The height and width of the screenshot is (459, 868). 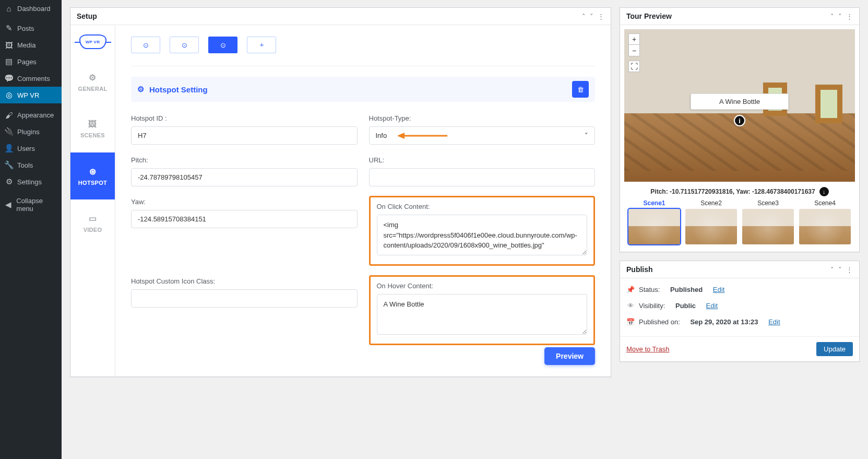 What do you see at coordinates (244, 219) in the screenshot?
I see `input-yaw` at bounding box center [244, 219].